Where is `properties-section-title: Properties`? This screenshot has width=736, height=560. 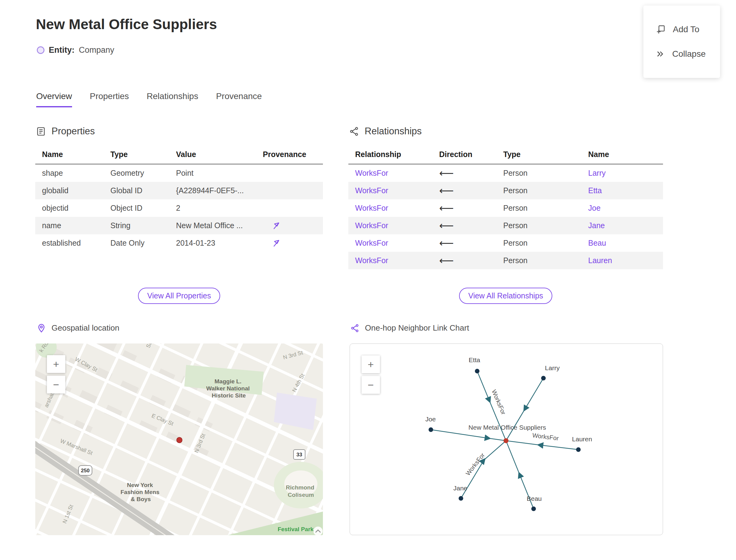
properties-section-title: Properties is located at coordinates (73, 131).